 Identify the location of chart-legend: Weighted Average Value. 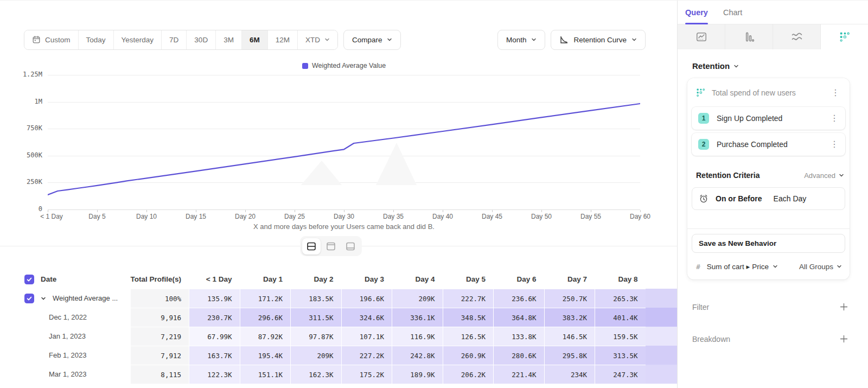
(344, 66).